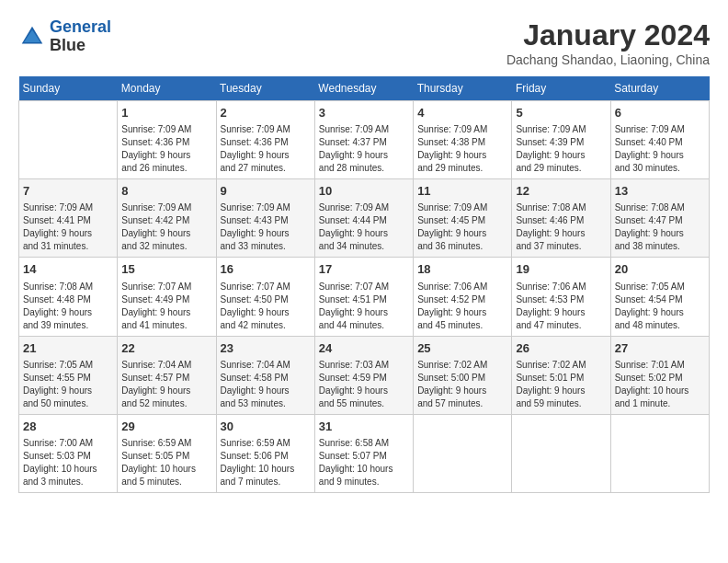 This screenshot has height=563, width=728. I want to click on calendar-cell: 4Sunrise: 7:09 AM Sunset: 4:38 PM Daylig…, so click(463, 140).